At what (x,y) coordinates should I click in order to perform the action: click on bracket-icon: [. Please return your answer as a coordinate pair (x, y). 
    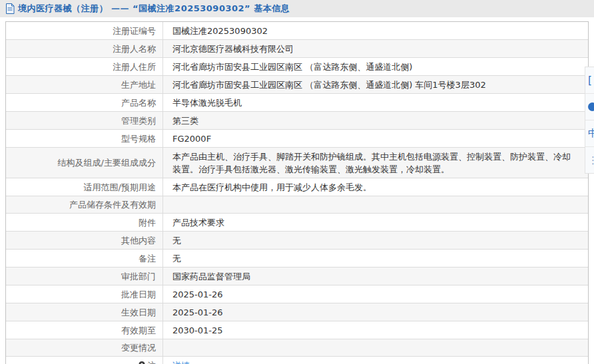
    Looking at the image, I should click on (590, 81).